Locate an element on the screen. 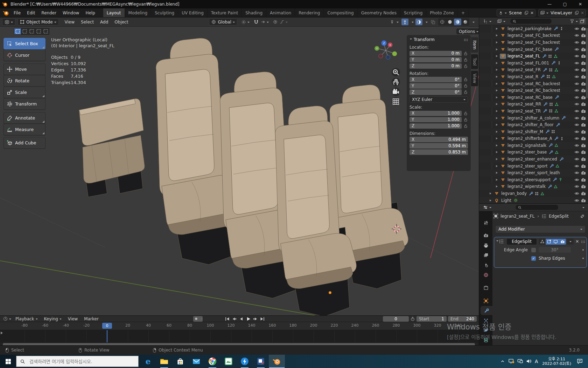 This screenshot has height=368, width=588. transform-field-x: X0° is located at coordinates (435, 80).